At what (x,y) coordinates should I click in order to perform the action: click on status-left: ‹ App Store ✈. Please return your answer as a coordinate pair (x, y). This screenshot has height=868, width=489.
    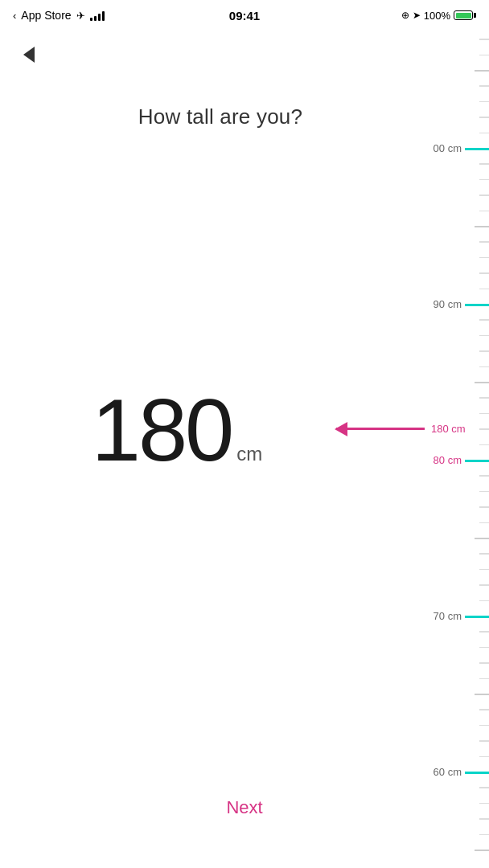
    Looking at the image, I should click on (59, 15).